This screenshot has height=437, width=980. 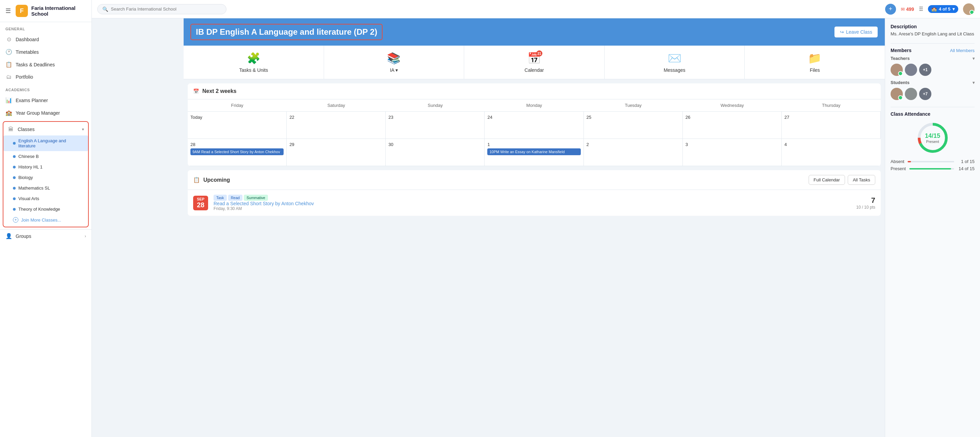 What do you see at coordinates (969, 9) in the screenshot?
I see `user-avatar` at bounding box center [969, 9].